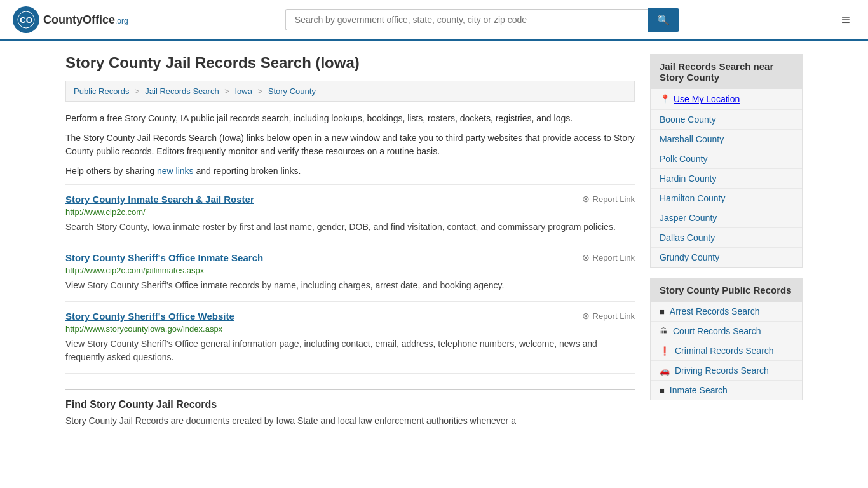 This screenshot has width=868, height=488. I want to click on hamburger-menu-icon: ≡, so click(846, 20).